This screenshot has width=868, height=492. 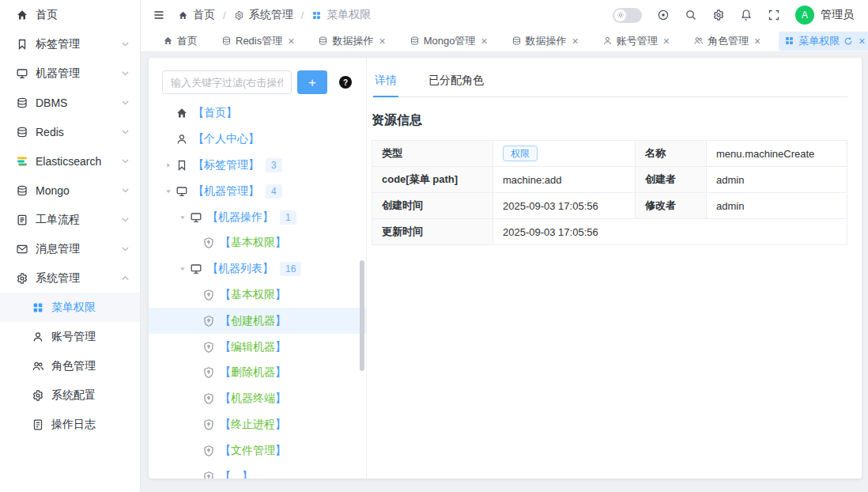 I want to click on created-value: 2025-09-03 17:05:56, so click(x=564, y=206).